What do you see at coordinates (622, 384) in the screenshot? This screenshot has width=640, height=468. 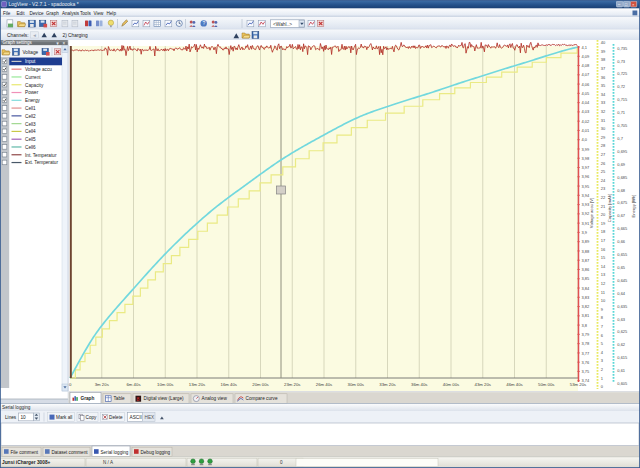 I see `svg-text: 0,605` at bounding box center [622, 384].